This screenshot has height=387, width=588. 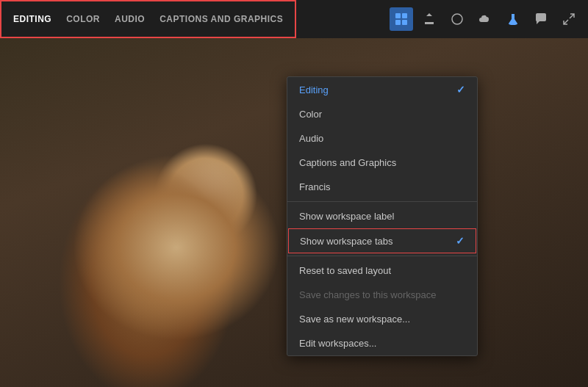 What do you see at coordinates (221, 19) in the screenshot?
I see `tab-captions-graphics: CAPTIONS AND GRAPHICS` at bounding box center [221, 19].